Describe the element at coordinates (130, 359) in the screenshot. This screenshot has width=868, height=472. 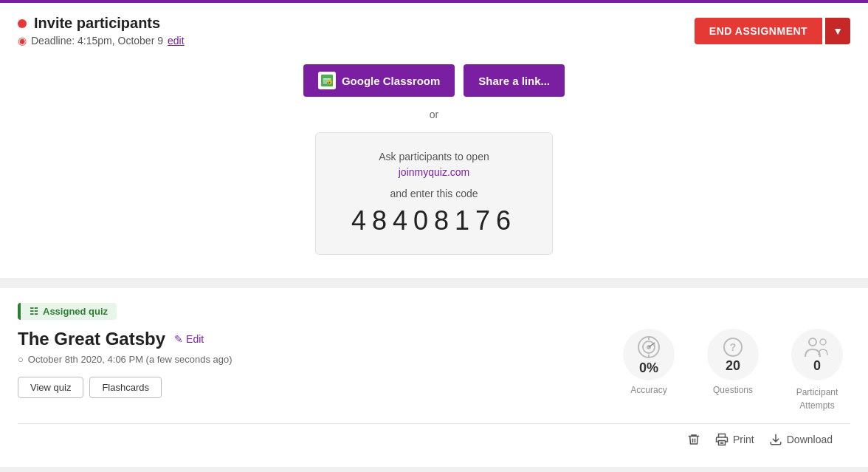
I see `quiz-date-text: October 8th 2020, 4:06 PM (a few seconds…` at that location.